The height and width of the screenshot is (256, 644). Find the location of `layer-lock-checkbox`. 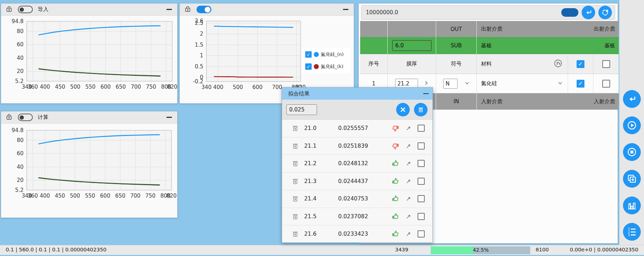

layer-lock-checkbox is located at coordinates (606, 84).